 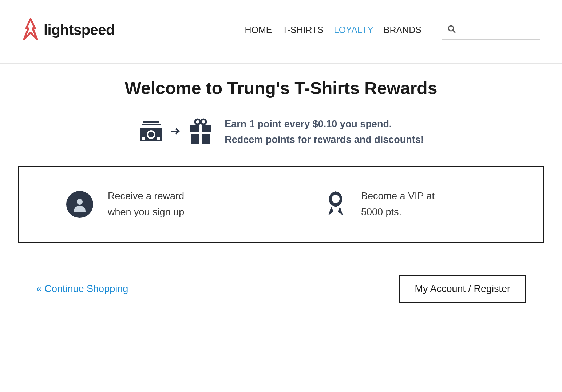 What do you see at coordinates (336, 204) in the screenshot?
I see `badge-icon` at bounding box center [336, 204].